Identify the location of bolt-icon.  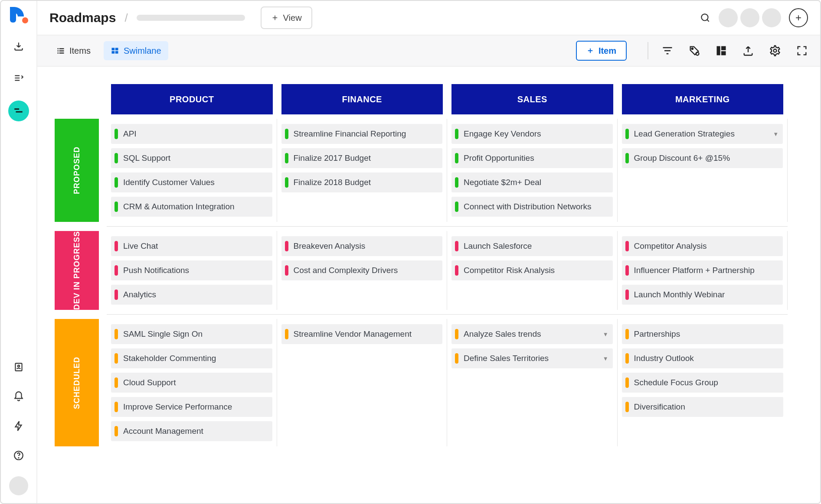
(19, 426).